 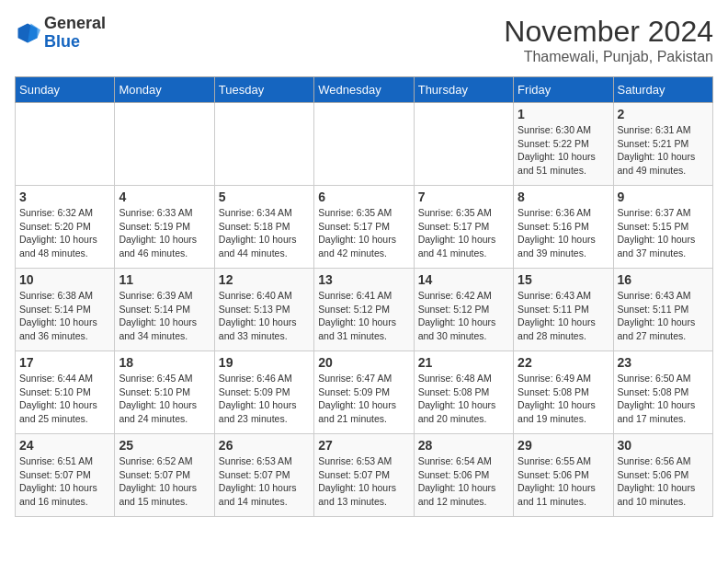 I want to click on calendar-day-cell: 8Sunrise: 6:36 AMSunset: 5:16 PMDaylight…, so click(x=563, y=227).